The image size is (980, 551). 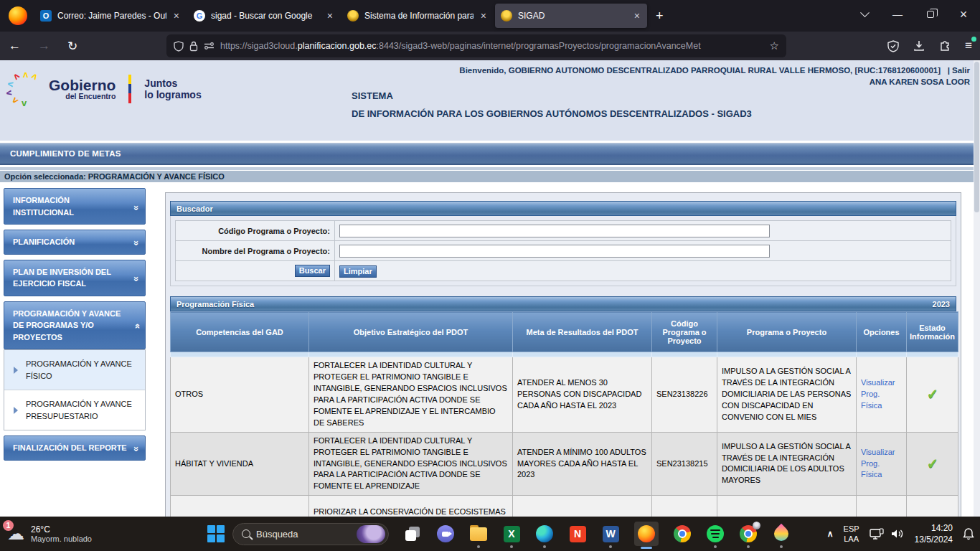 I want to click on buscar-button: Buscar, so click(x=313, y=271).